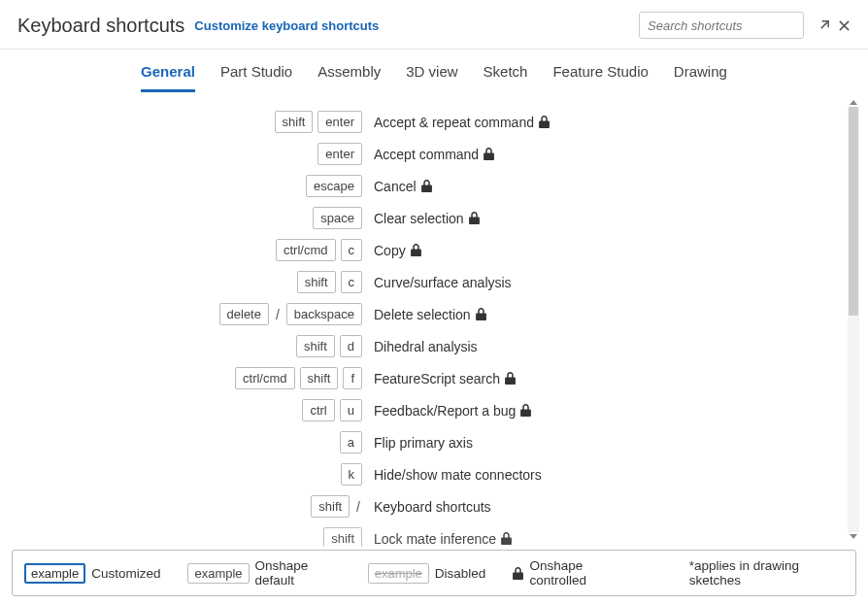 This screenshot has height=604, width=868. Describe the element at coordinates (433, 507) in the screenshot. I see `shortcut-desc: Keyboard shortcuts` at that location.